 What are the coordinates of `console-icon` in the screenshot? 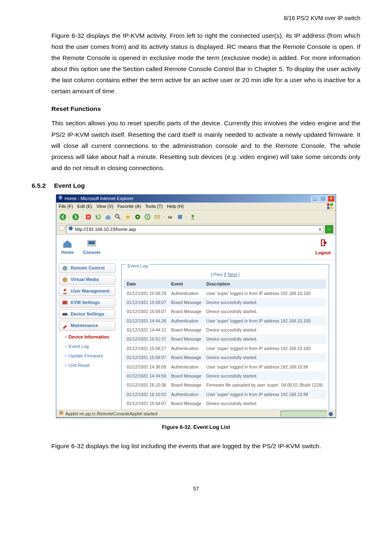 It's located at (92, 244).